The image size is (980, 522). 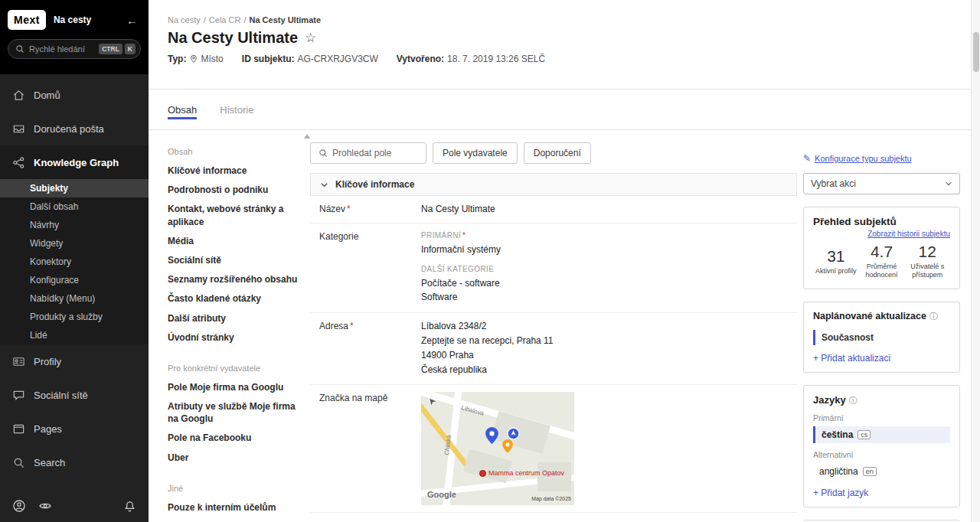 I want to click on sidebar-item-socialni-site: Sociální sítě, so click(x=74, y=395).